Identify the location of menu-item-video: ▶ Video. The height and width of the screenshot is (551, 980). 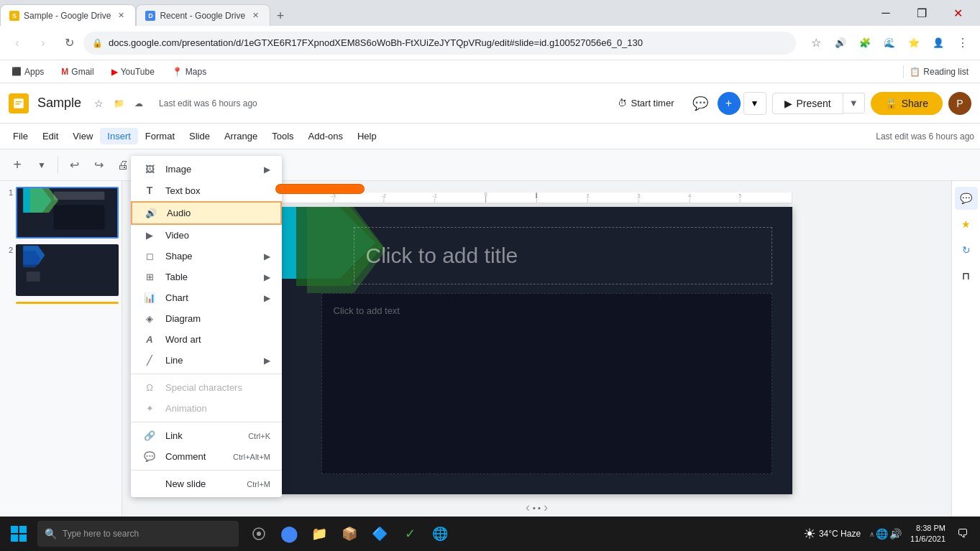
(206, 236).